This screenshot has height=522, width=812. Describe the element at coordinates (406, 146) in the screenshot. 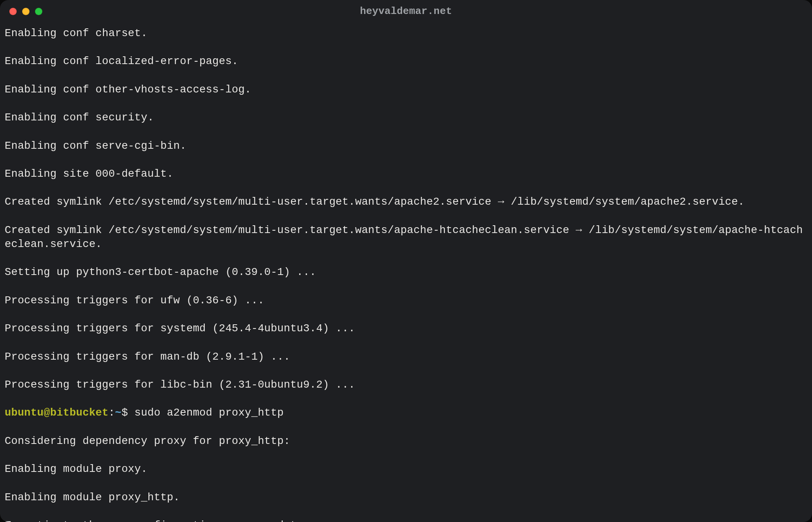

I see `terminal-output-line: Enabling conf serve-cgi-bin.` at that location.